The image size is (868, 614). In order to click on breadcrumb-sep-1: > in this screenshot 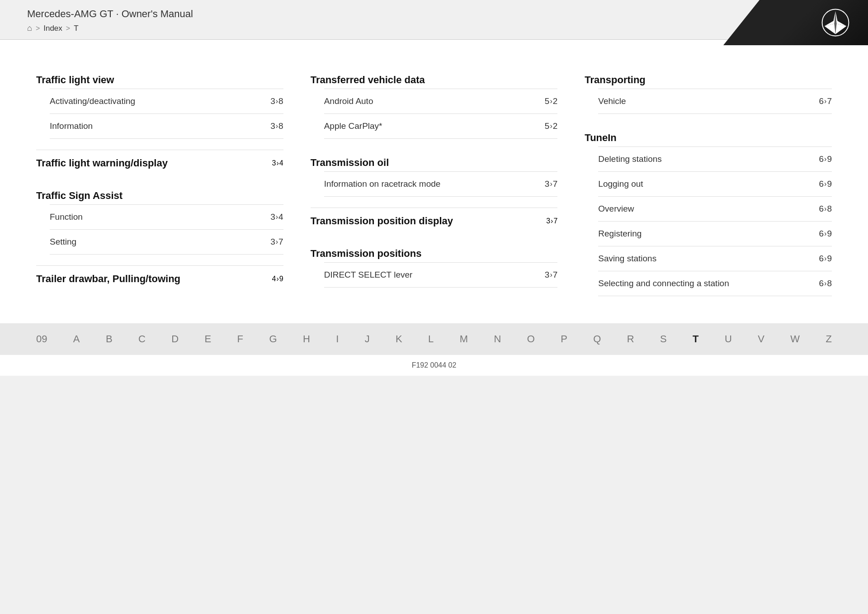, I will do `click(38, 28)`.